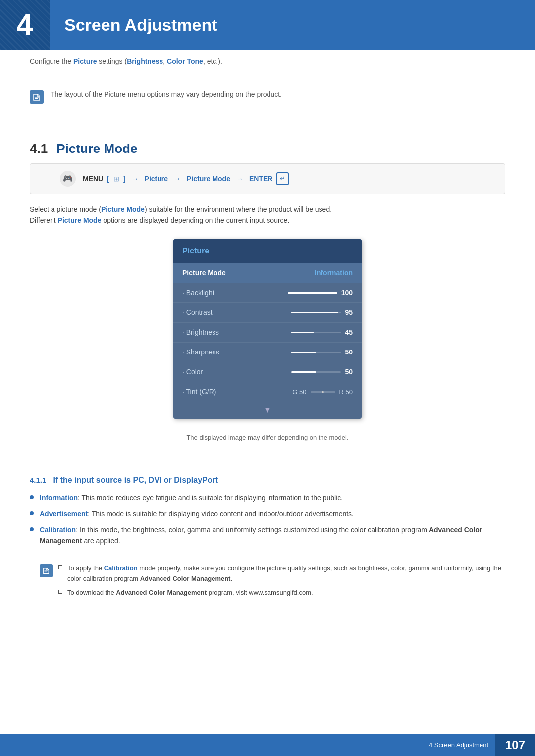  What do you see at coordinates (108, 179) in the screenshot?
I see `menu-bracket-open: [` at bounding box center [108, 179].